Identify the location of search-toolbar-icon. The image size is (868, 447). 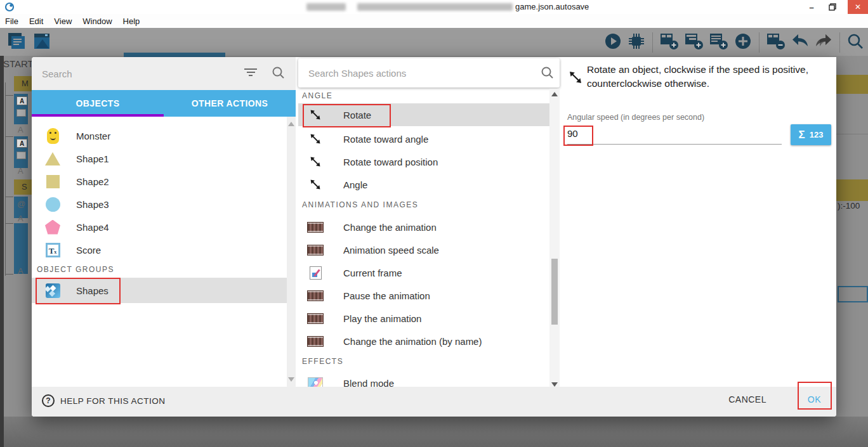
(855, 42).